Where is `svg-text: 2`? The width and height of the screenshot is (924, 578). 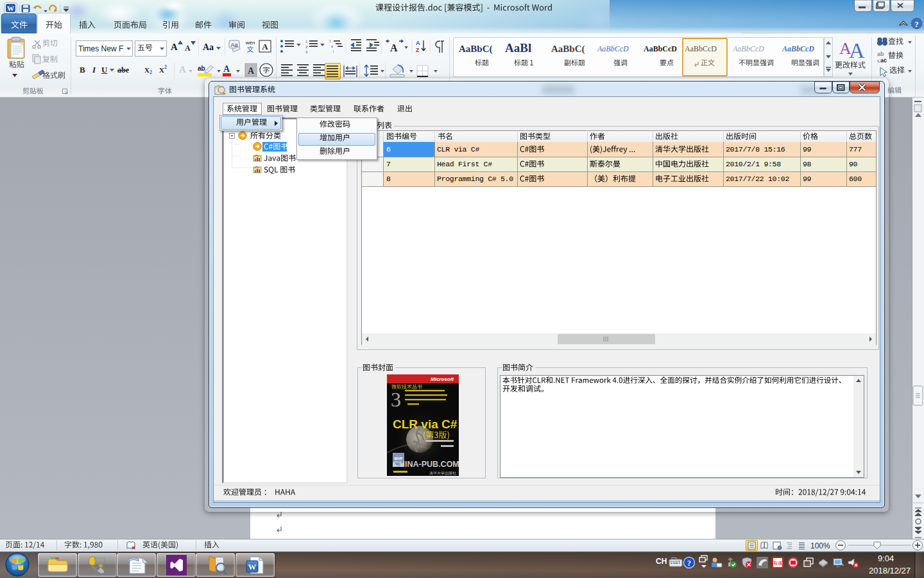 svg-text: 2 is located at coordinates (307, 47).